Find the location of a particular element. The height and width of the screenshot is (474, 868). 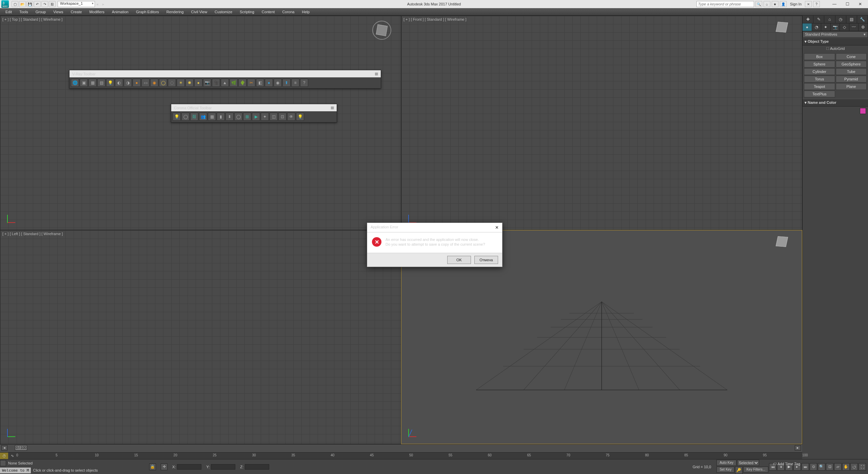

maximize-button: ☐ is located at coordinates (847, 4).